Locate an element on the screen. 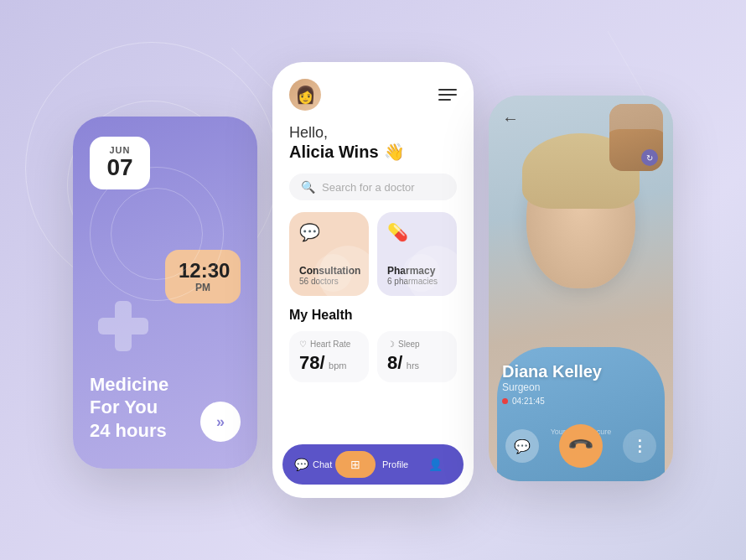 The width and height of the screenshot is (746, 560). sleep-icon: ☽ is located at coordinates (391, 344).